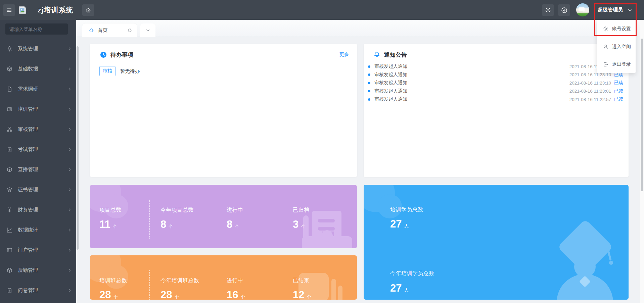 The image size is (644, 303). What do you see at coordinates (642, 115) in the screenshot?
I see `page-scrollbar-thumb` at bounding box center [642, 115].